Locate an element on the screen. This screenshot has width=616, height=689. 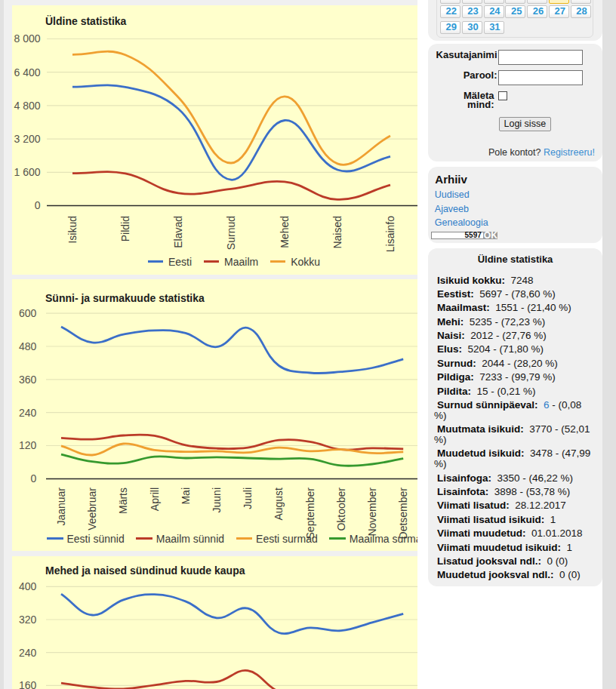
svg-text: Pildid is located at coordinates (125, 229).